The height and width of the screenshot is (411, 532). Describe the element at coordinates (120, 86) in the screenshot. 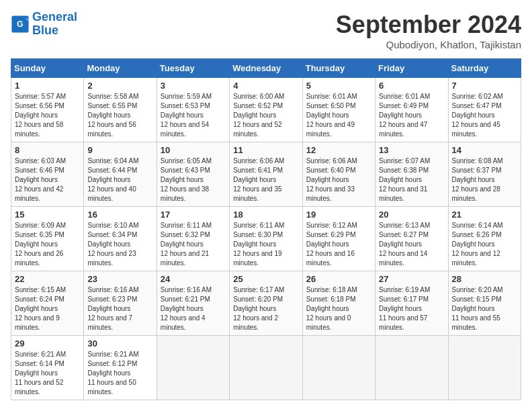

I see `day-number: 2` at that location.